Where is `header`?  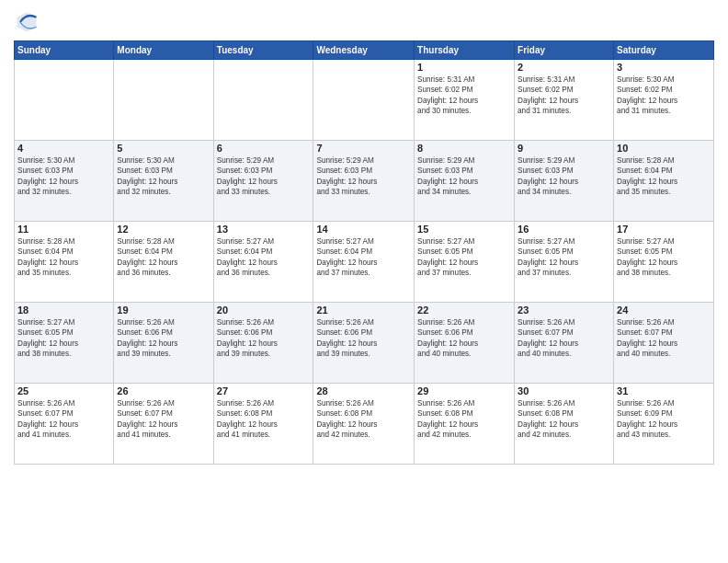
header is located at coordinates (364, 22).